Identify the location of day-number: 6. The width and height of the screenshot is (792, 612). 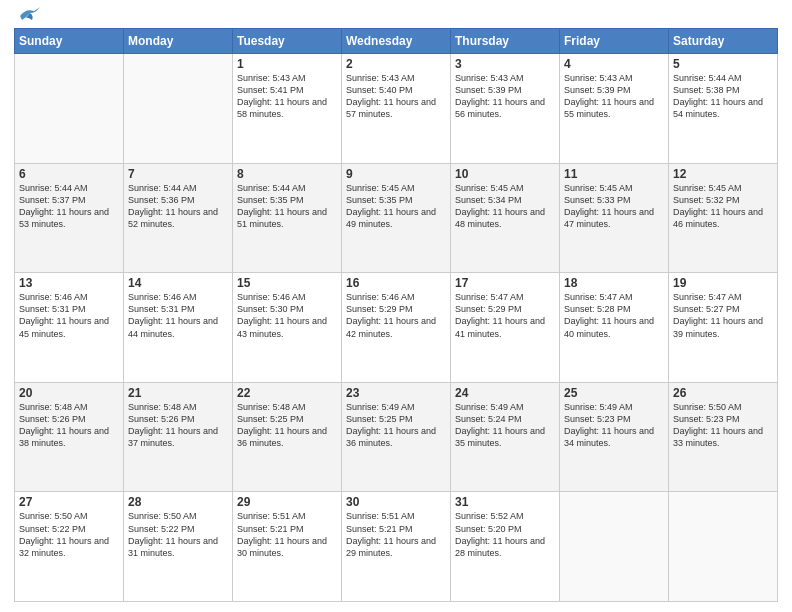
(69, 174).